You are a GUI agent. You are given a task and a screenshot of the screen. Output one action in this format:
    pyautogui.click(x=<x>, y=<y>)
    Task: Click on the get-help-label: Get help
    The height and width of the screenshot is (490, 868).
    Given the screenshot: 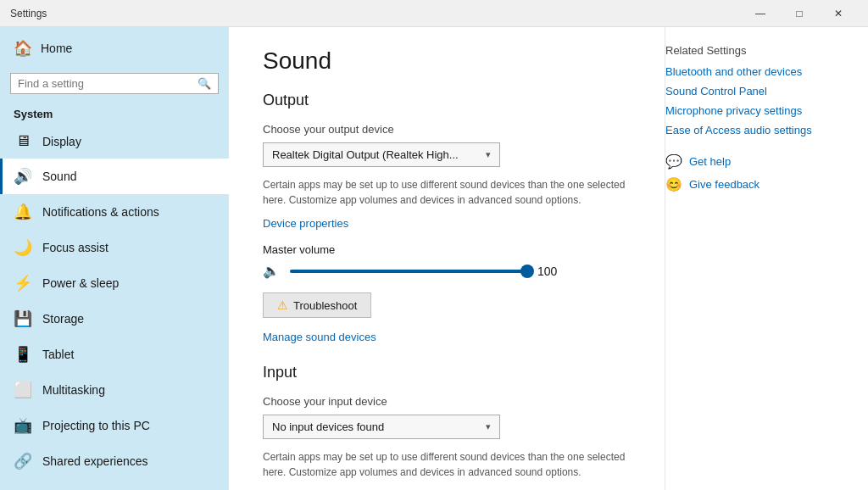 What is the action you would take?
    pyautogui.click(x=710, y=161)
    